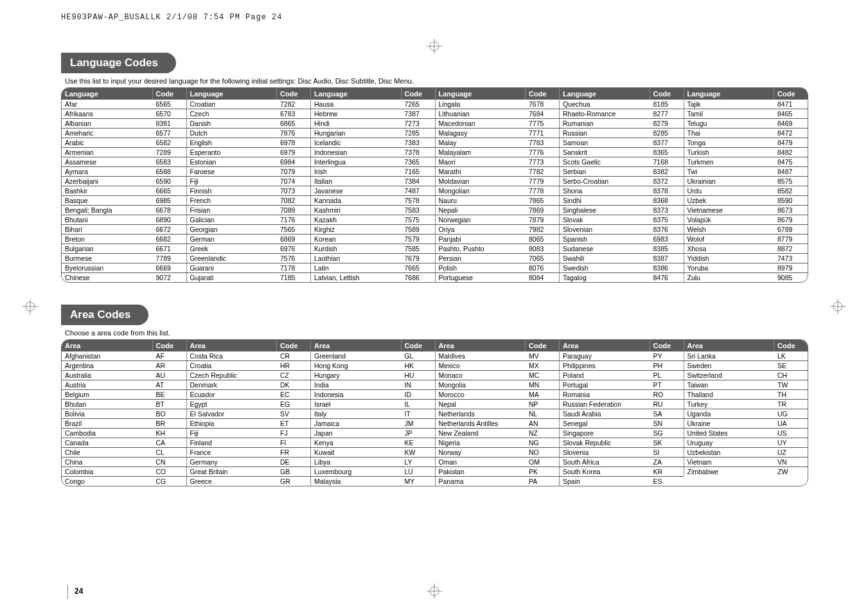  Describe the element at coordinates (356, 220) in the screenshot. I see `cell-name: Kazakh` at that location.